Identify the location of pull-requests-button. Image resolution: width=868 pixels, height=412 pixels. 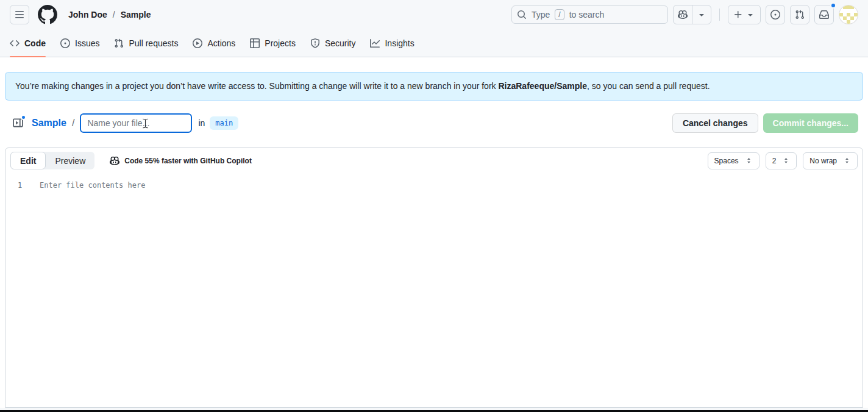
(800, 15).